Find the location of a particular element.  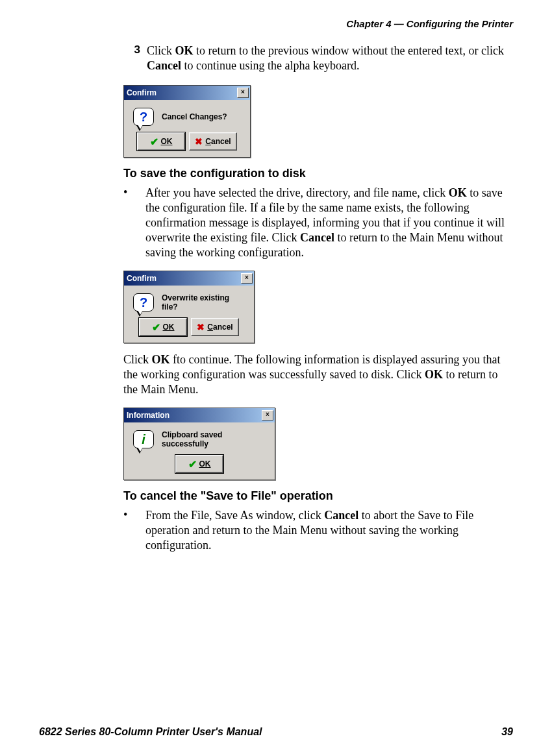

footer-manual-title: 6822 Series 80-Column Printer User's Man… is located at coordinates (151, 732).